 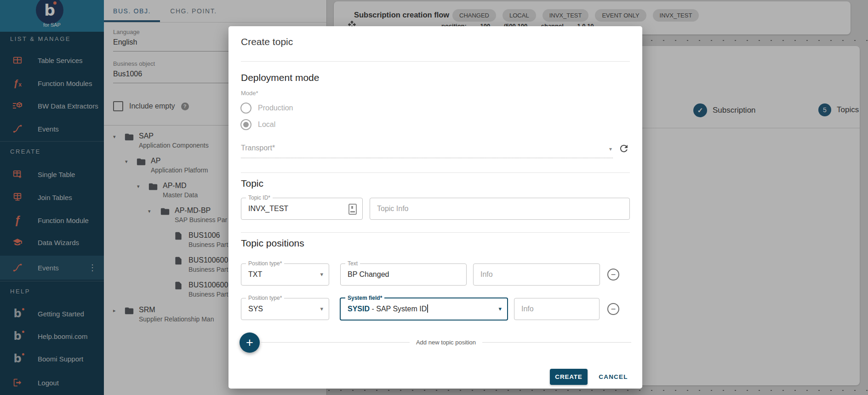 What do you see at coordinates (258, 125) in the screenshot?
I see `radio-local: Local` at bounding box center [258, 125].